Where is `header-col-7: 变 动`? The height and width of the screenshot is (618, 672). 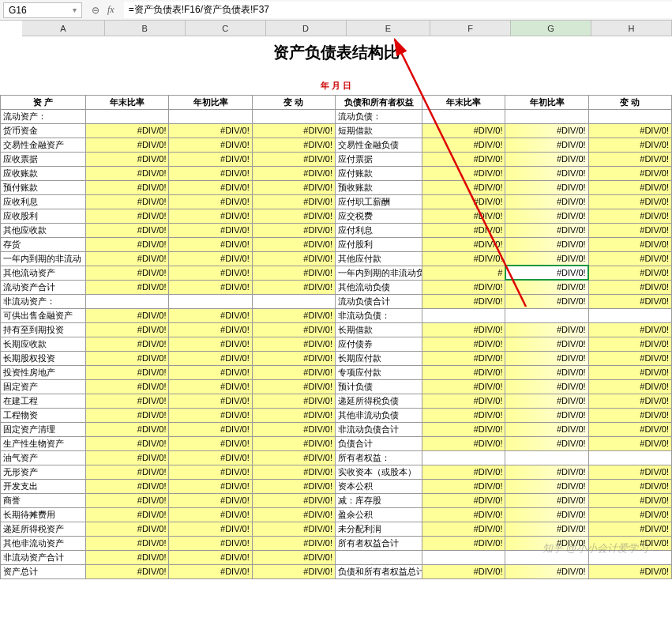 header-col-7: 变 动 is located at coordinates (630, 102).